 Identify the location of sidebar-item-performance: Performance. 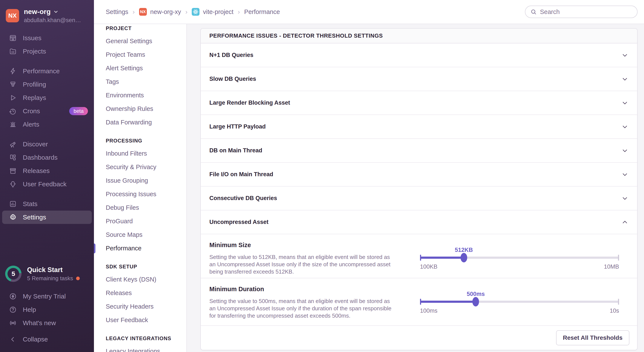
(47, 71).